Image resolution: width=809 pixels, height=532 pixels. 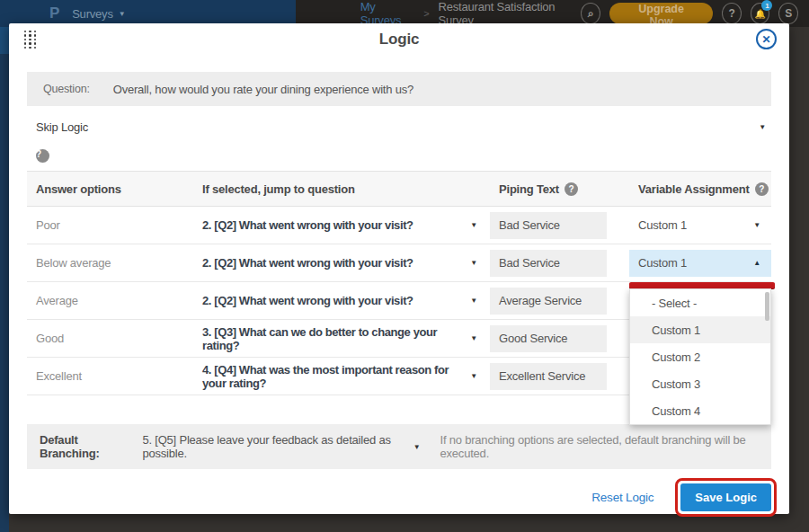 What do you see at coordinates (788, 13) in the screenshot?
I see `avatar: S` at bounding box center [788, 13].